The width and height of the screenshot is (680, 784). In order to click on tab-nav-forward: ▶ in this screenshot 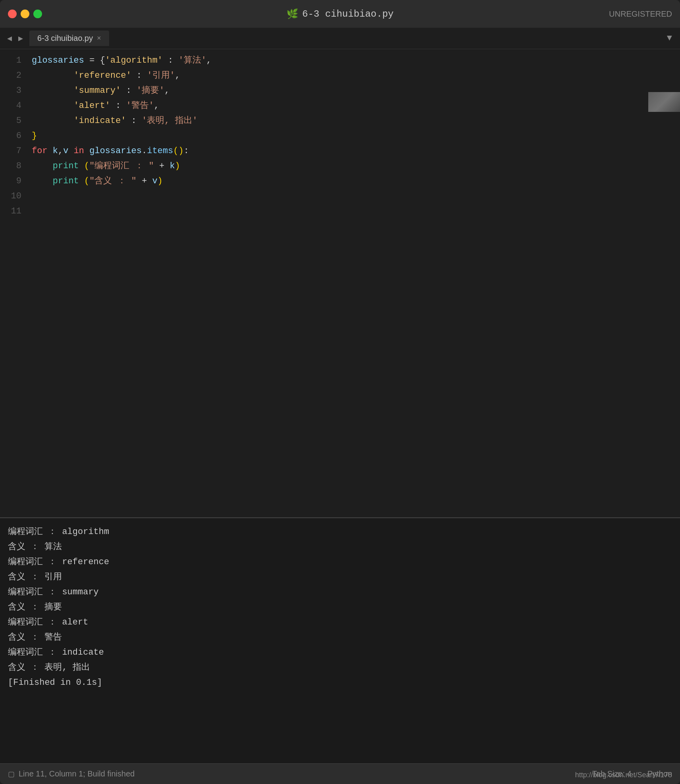, I will do `click(21, 38)`.